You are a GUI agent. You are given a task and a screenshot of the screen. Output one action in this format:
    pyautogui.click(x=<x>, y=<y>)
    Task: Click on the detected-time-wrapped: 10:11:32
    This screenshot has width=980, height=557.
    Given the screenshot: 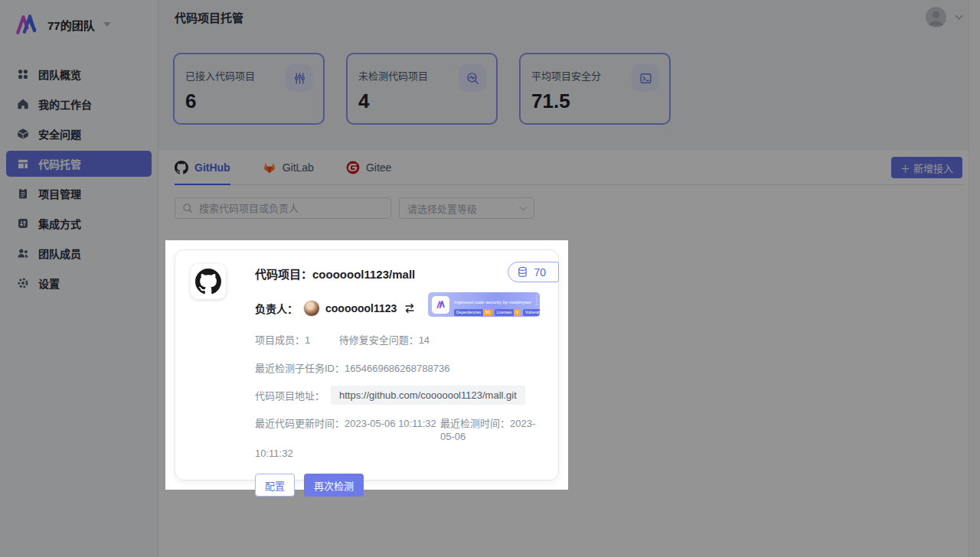 What is the action you would take?
    pyautogui.click(x=348, y=453)
    